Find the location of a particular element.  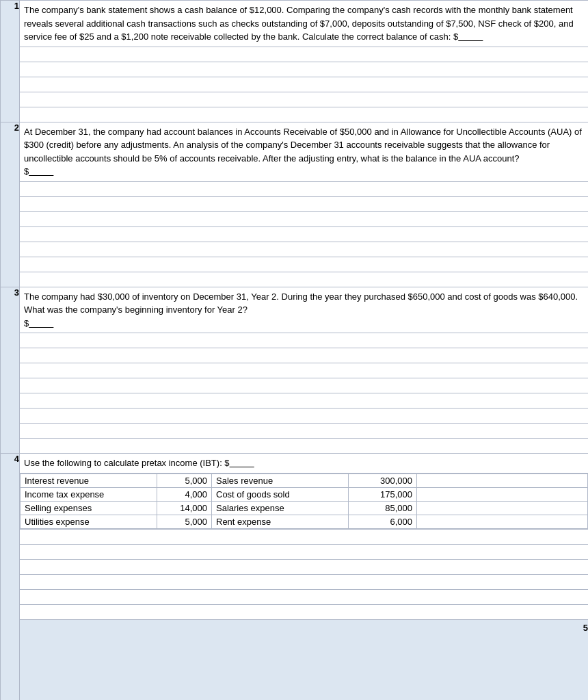

salaries-label: Salaries expense is located at coordinates (280, 508).